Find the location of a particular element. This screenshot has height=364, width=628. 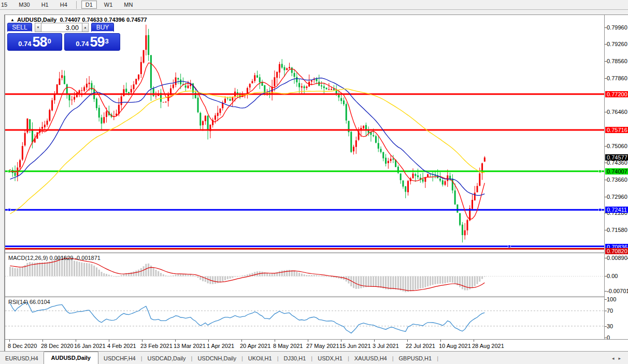

date-axis-label: 23 Feb 2021 is located at coordinates (156, 346).